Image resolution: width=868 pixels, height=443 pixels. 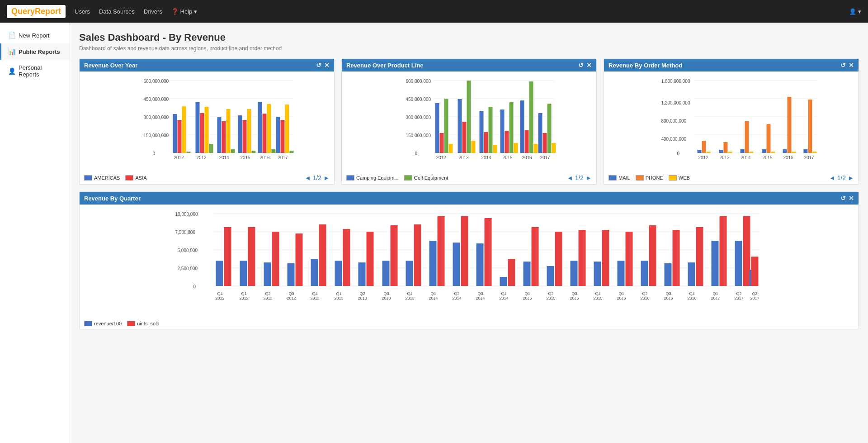 What do you see at coordinates (23, 11) in the screenshot?
I see `brand-query: Query` at bounding box center [23, 11].